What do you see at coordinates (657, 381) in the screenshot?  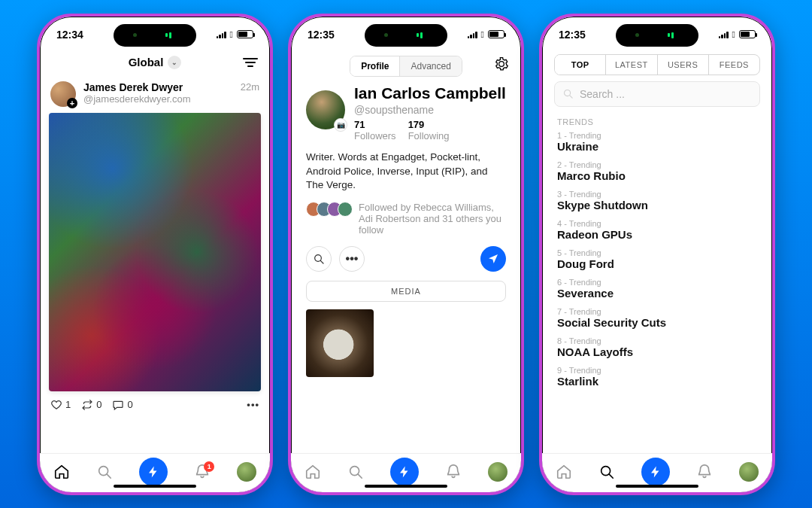 I see `trend-name: Starlink` at bounding box center [657, 381].